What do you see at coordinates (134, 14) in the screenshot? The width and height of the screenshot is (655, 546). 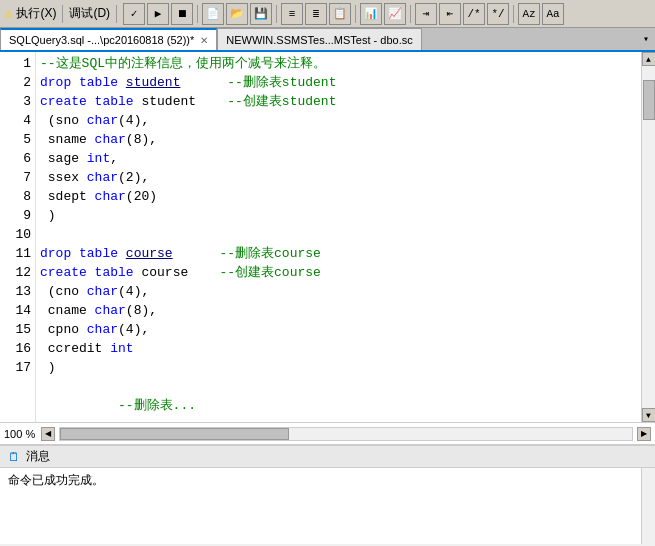 I see `checkmark-btn: ✓` at bounding box center [134, 14].